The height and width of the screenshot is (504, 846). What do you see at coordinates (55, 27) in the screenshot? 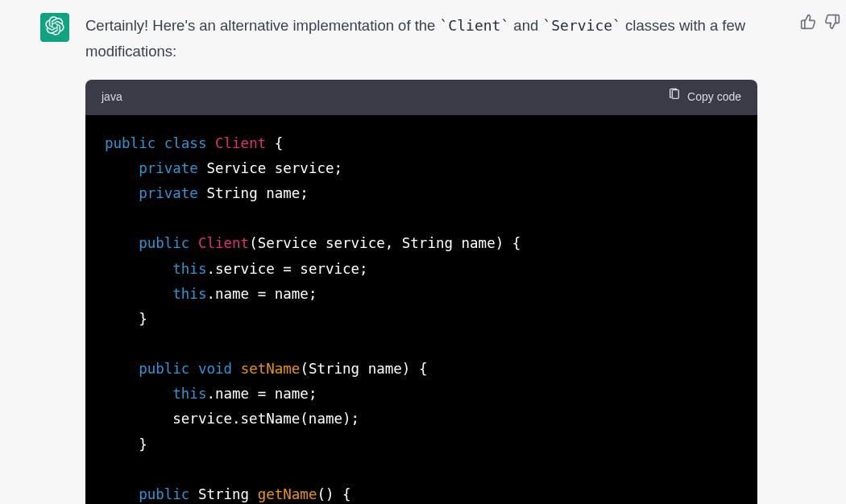
I see `openai-logo-icon` at bounding box center [55, 27].